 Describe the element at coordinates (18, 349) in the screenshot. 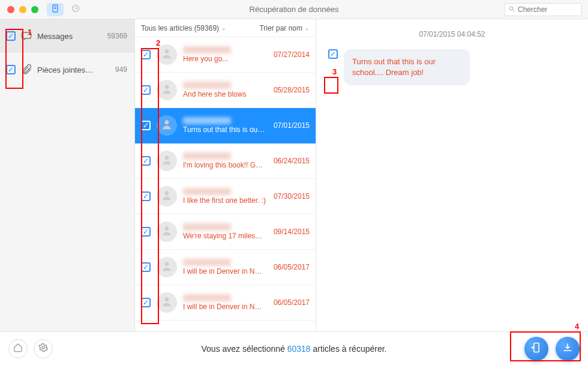

I see `home-button` at that location.